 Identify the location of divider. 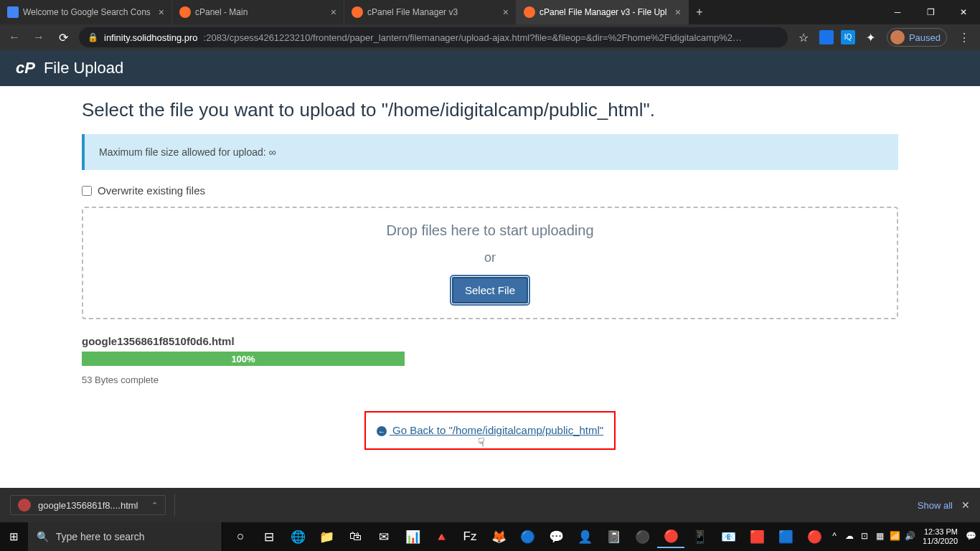
(175, 505).